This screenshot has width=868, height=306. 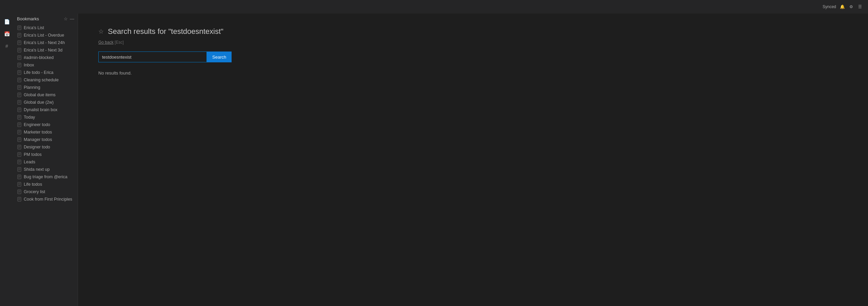 I want to click on sidebar-item-label: Planning, so click(x=32, y=87).